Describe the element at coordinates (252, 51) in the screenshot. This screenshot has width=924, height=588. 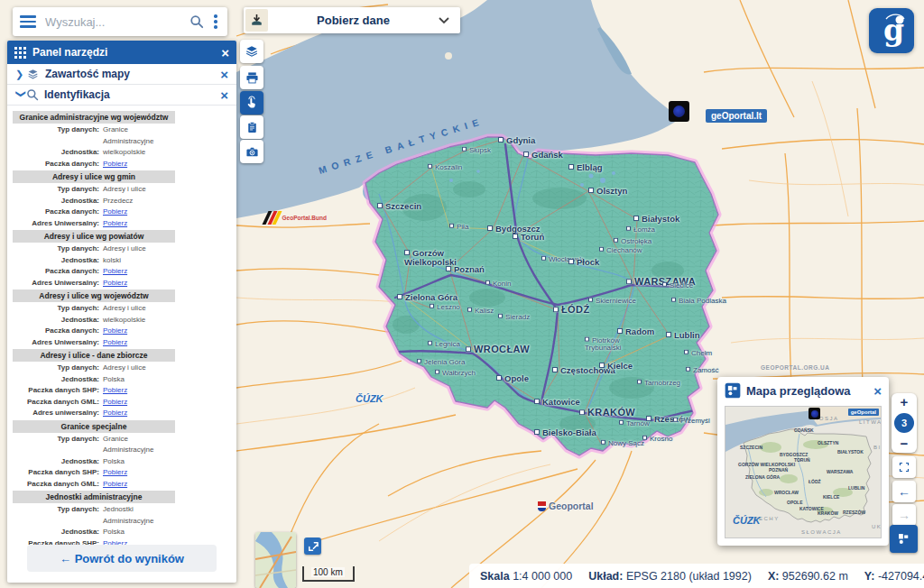
I see `layers-tool-button` at that location.